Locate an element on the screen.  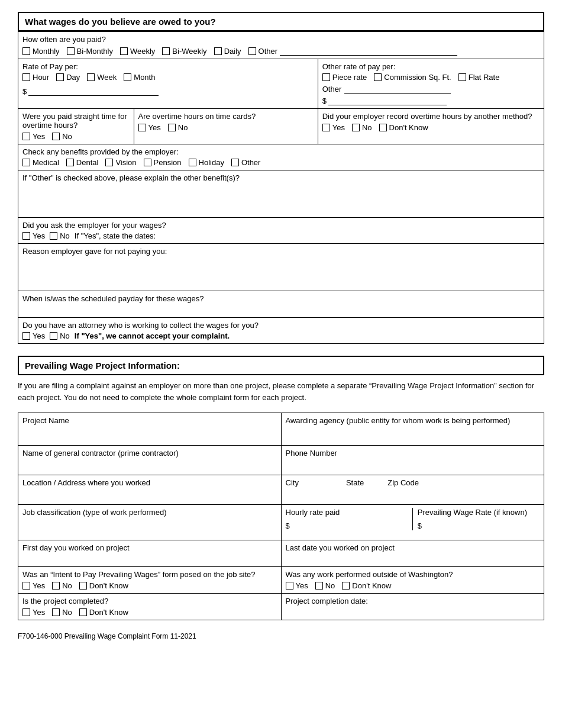
intent-yes-cb is located at coordinates (26, 586).